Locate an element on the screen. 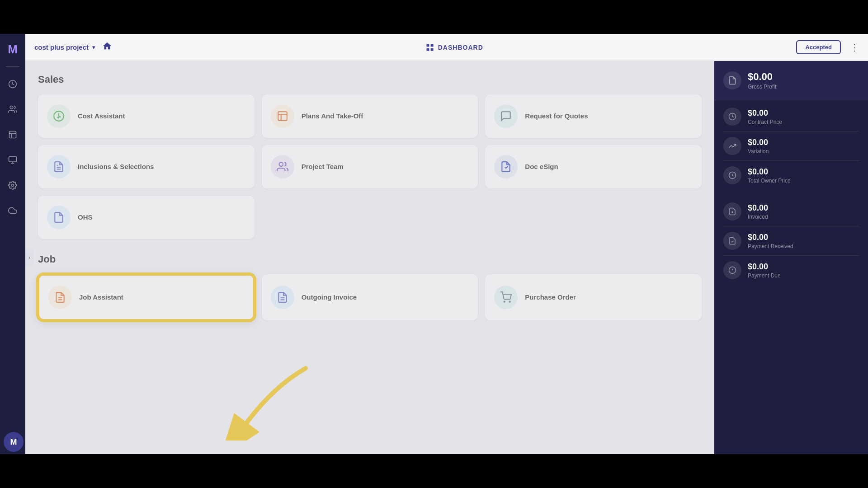 The height and width of the screenshot is (488, 868). invoiced-row: $0.00 Invoiced is located at coordinates (791, 211).